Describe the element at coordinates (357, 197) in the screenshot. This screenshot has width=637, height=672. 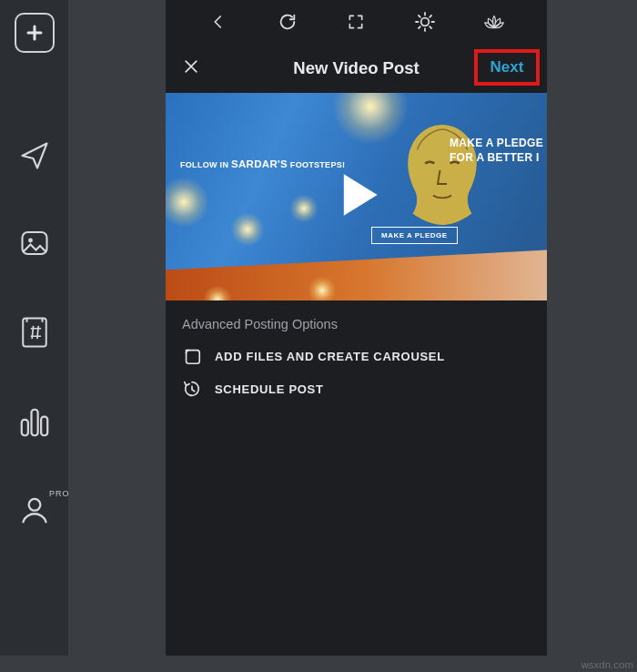
I see `play-icon` at that location.